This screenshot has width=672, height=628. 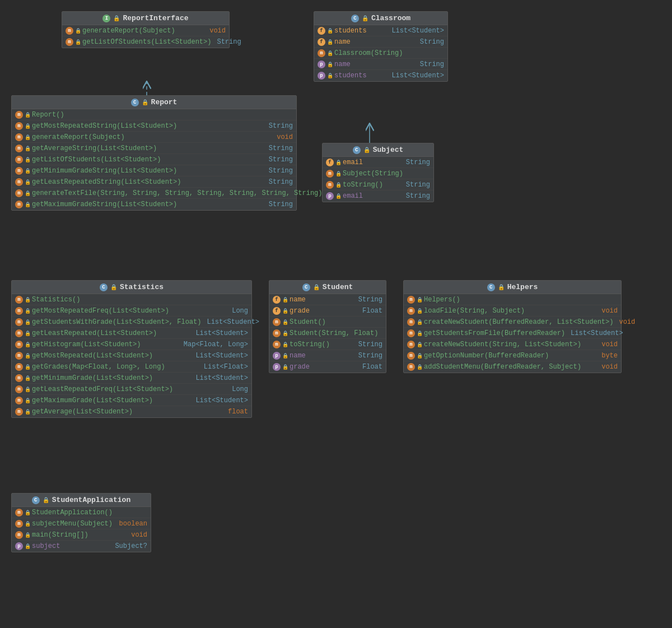 I want to click on sa-badge: C, so click(x=36, y=500).